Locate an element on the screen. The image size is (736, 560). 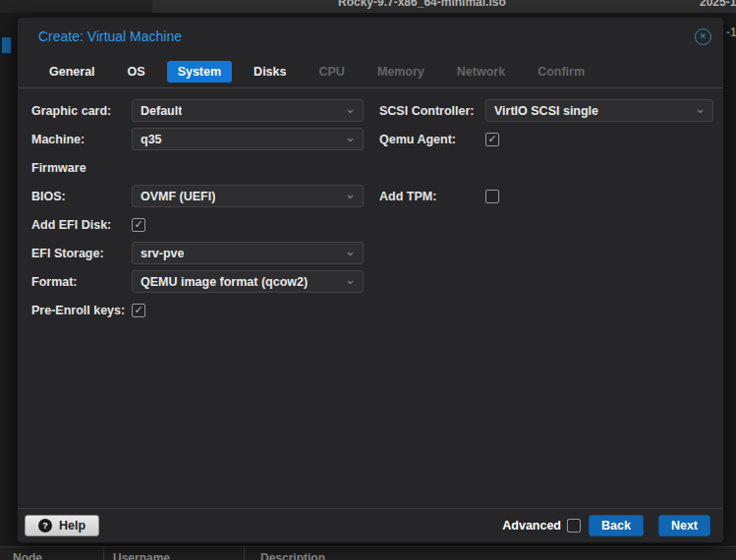
form-row-pre-enroll-keys: Pre-Enroll keys: ✓ is located at coordinates (198, 310).